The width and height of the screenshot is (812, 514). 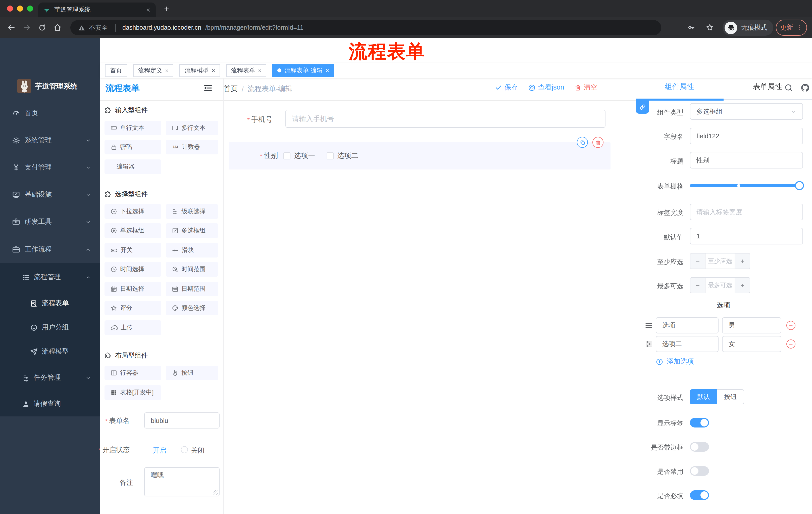 I want to click on border-toggle, so click(x=699, y=447).